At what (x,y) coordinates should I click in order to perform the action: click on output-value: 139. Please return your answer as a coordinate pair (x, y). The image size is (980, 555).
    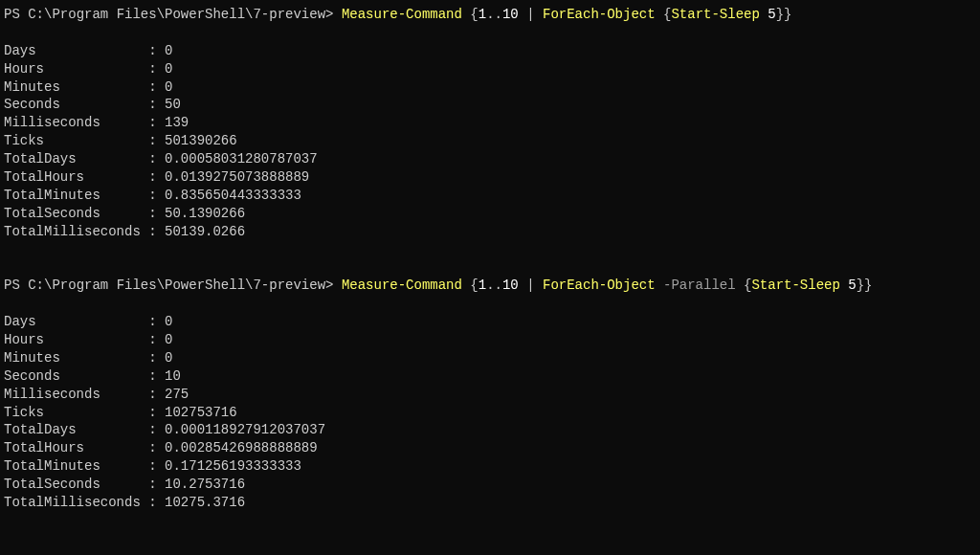
    Looking at the image, I should click on (173, 122).